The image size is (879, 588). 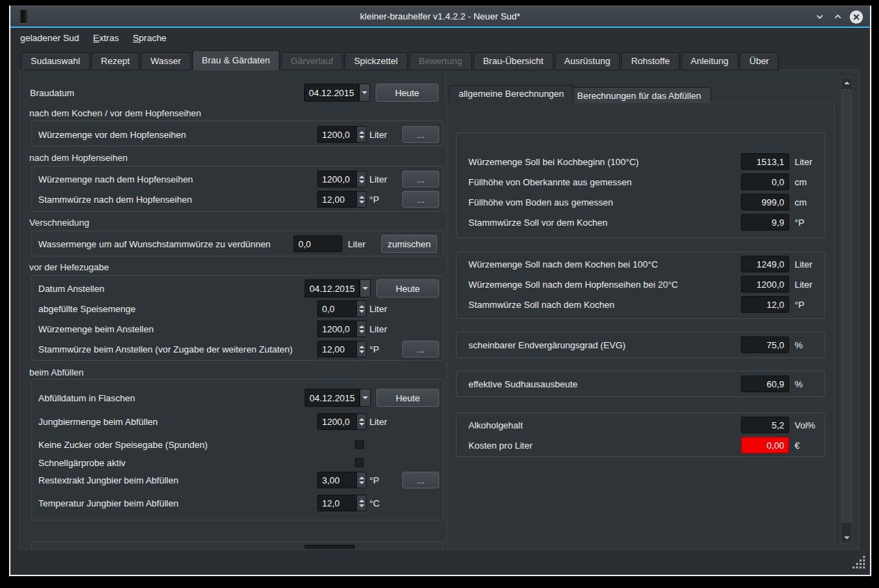 What do you see at coordinates (360, 444) in the screenshot?
I see `keine-zucker-checkbox` at bounding box center [360, 444].